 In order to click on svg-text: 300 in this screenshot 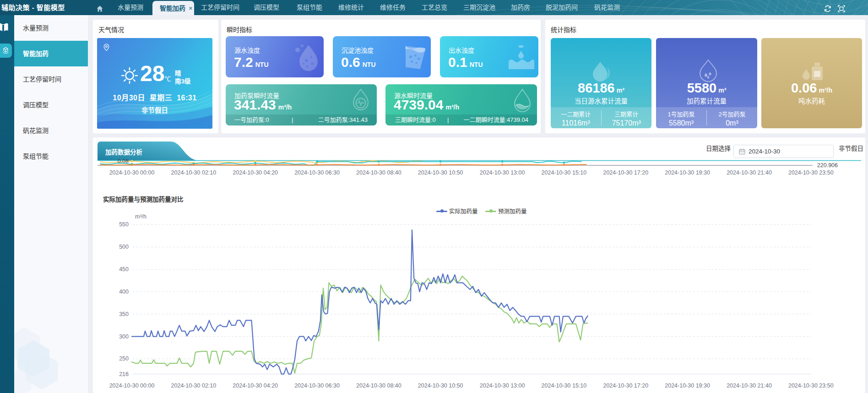, I will do `click(124, 337)`.